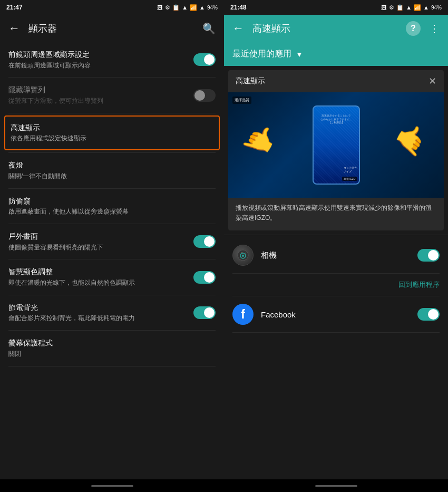  I want to click on left-time: 21:47, so click(15, 7).